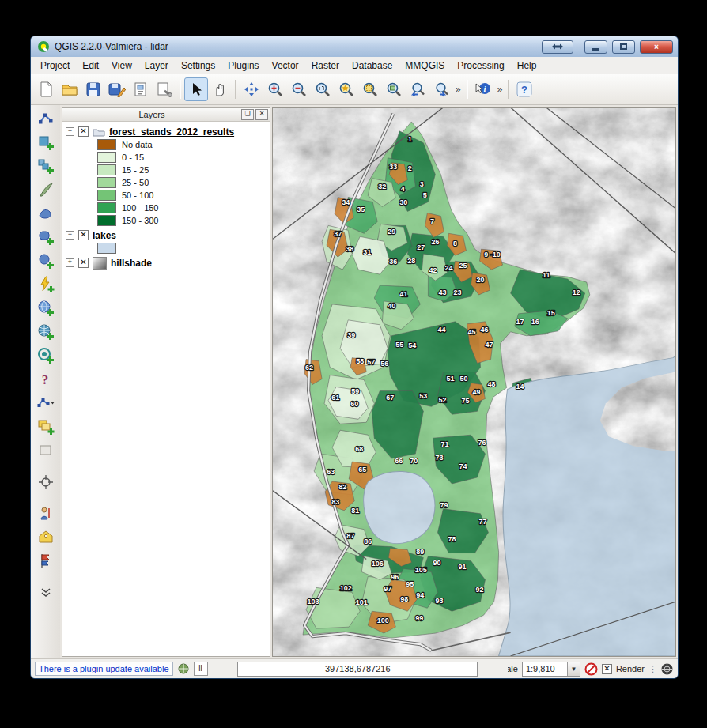 The image size is (707, 728). Describe the element at coordinates (46, 261) in the screenshot. I see `add-circle-button` at that location.